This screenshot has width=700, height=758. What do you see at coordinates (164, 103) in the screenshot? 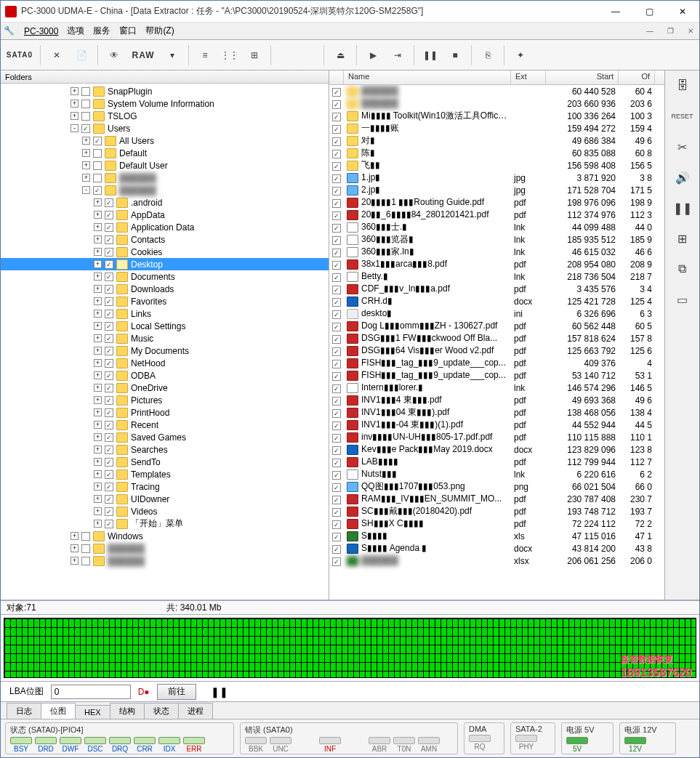
I see `tree-row: +System Volume Information` at bounding box center [164, 103].